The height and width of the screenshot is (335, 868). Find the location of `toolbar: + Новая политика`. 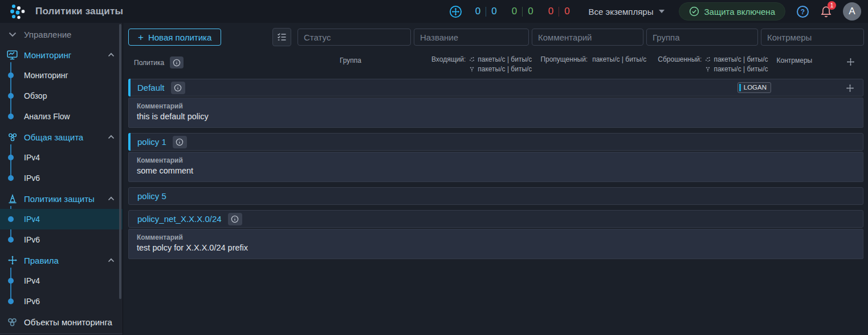

toolbar: + Новая политика is located at coordinates (496, 37).